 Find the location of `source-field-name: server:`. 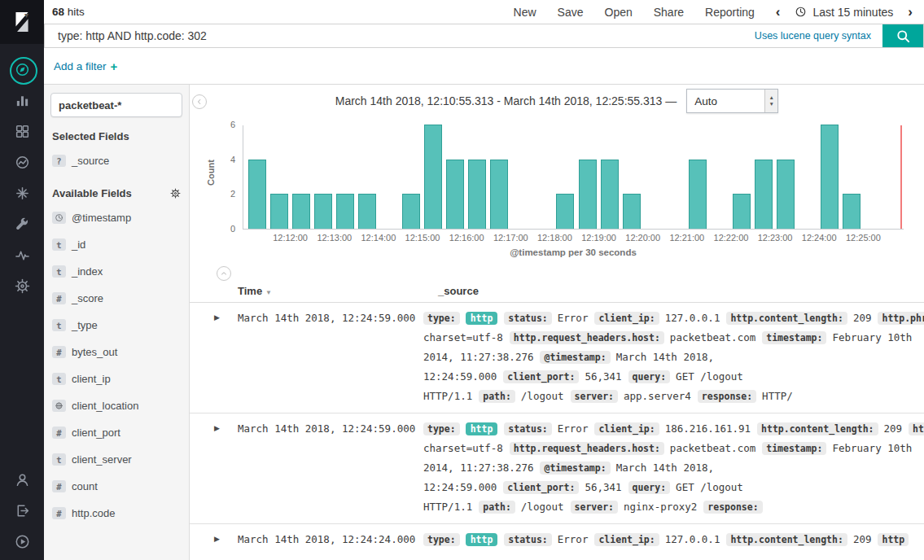

source-field-name: server: is located at coordinates (594, 507).